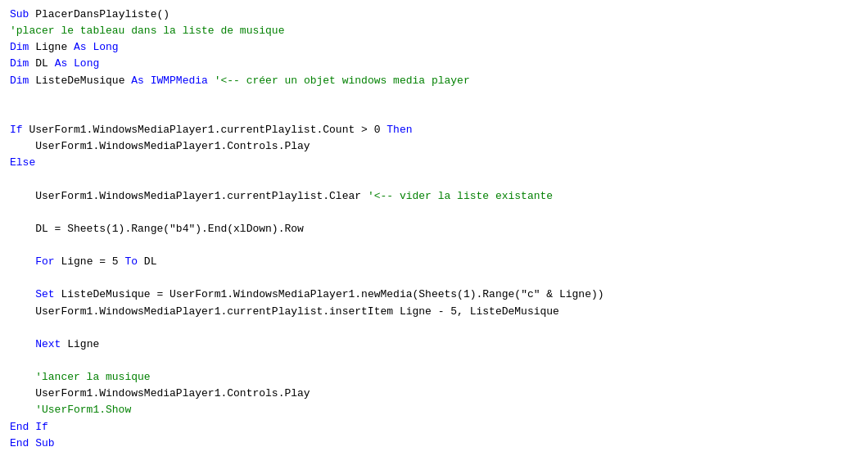 The image size is (868, 474). I want to click on code-token: Set, so click(47, 295).